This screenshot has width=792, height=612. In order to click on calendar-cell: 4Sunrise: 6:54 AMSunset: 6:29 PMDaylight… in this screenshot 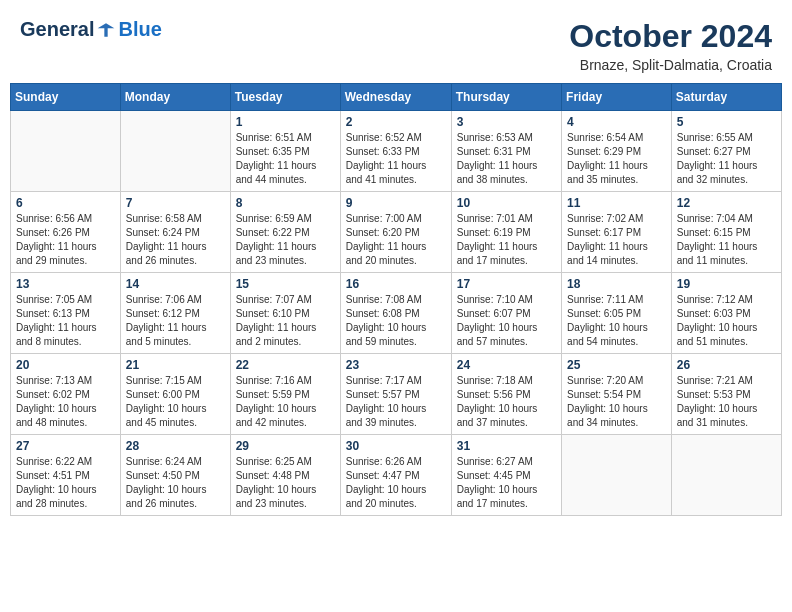, I will do `click(617, 152)`.